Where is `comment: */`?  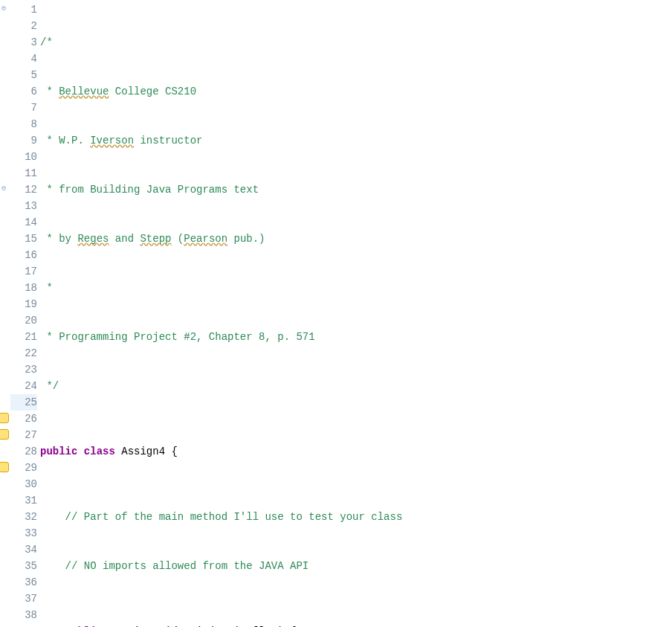
comment: */ is located at coordinates (49, 386).